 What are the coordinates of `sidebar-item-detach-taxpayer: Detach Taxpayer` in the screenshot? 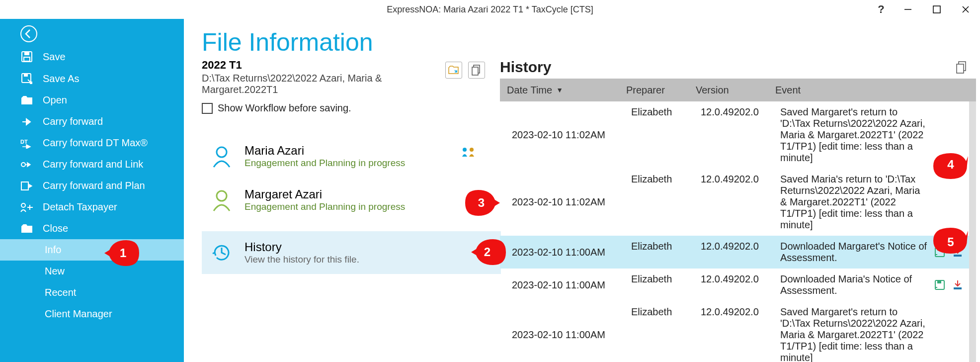 It's located at (92, 207).